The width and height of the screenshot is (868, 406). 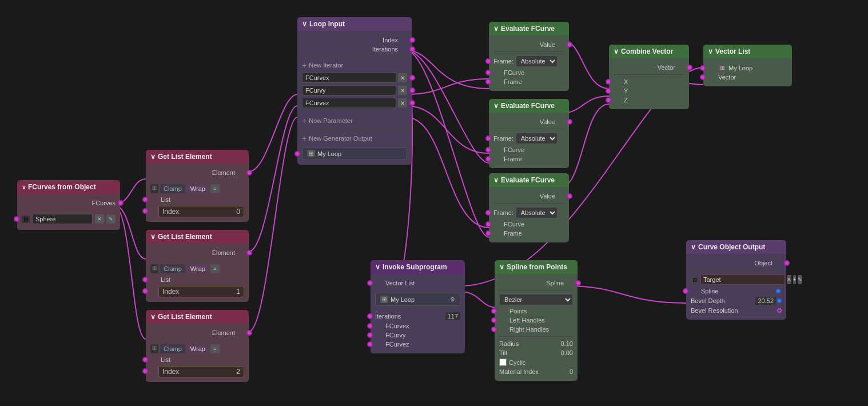 What do you see at coordinates (403, 90) in the screenshot?
I see `fcurvy-remove: ✕` at bounding box center [403, 90].